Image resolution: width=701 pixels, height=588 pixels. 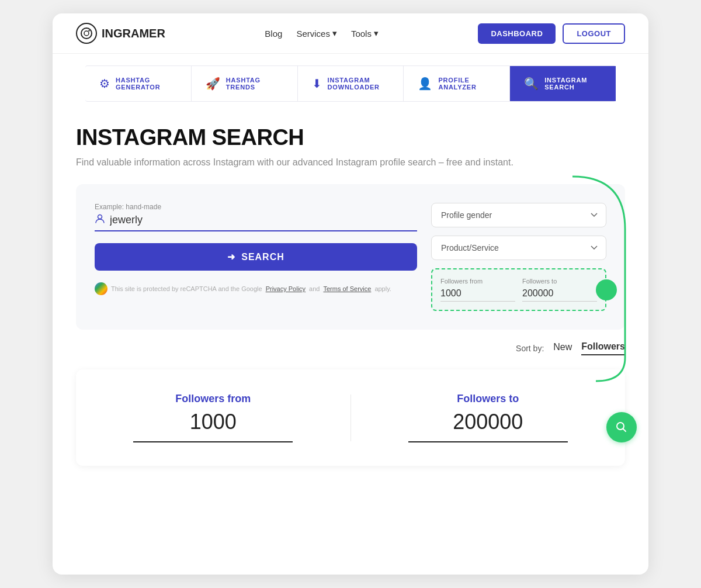 What do you see at coordinates (213, 417) in the screenshot?
I see `followers-from-display: Followers from 1000` at bounding box center [213, 417].